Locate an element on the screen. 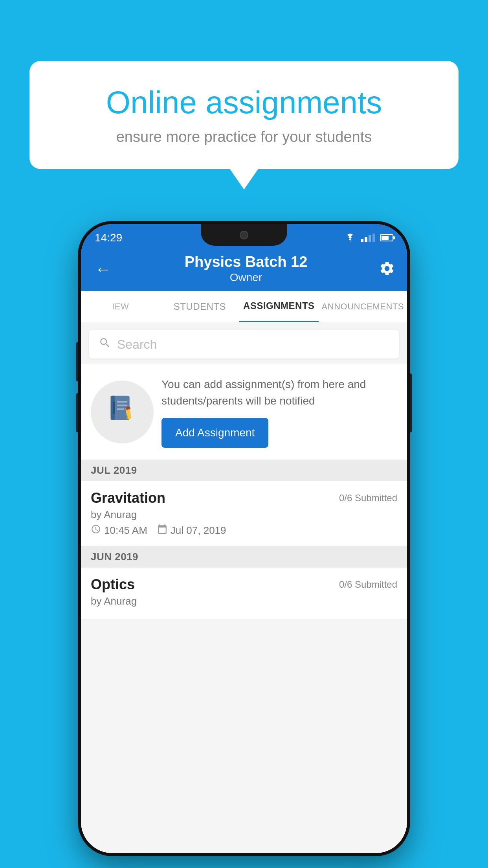  add-assignment-button: Add Assignment is located at coordinates (215, 433).